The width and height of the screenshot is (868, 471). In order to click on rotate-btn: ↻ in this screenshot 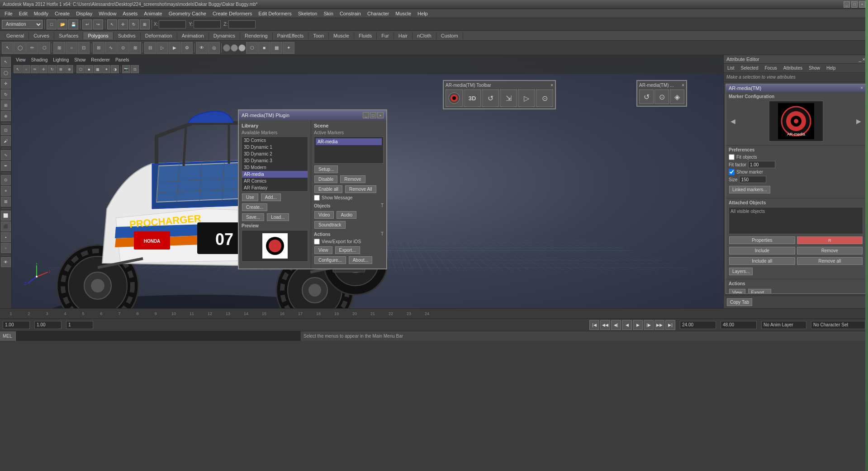, I will do `click(134, 24)`.